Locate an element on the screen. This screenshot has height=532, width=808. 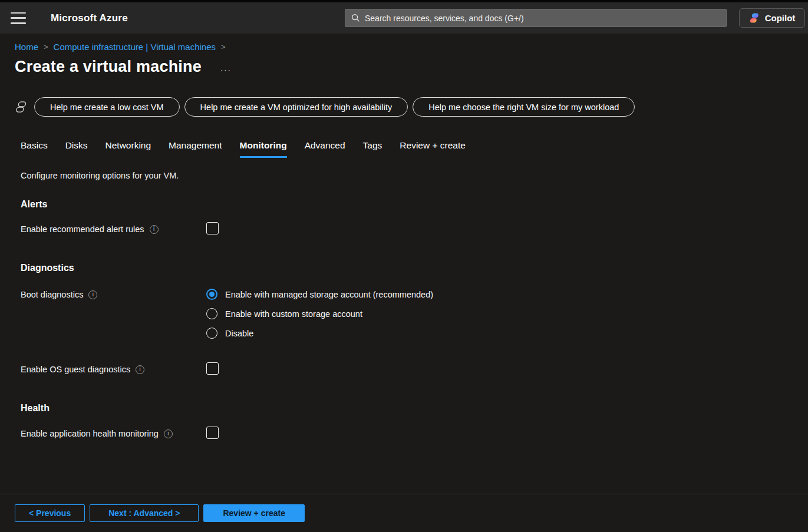
radio-managed-storage: Enable with managed storage account (rec… is located at coordinates (319, 295).